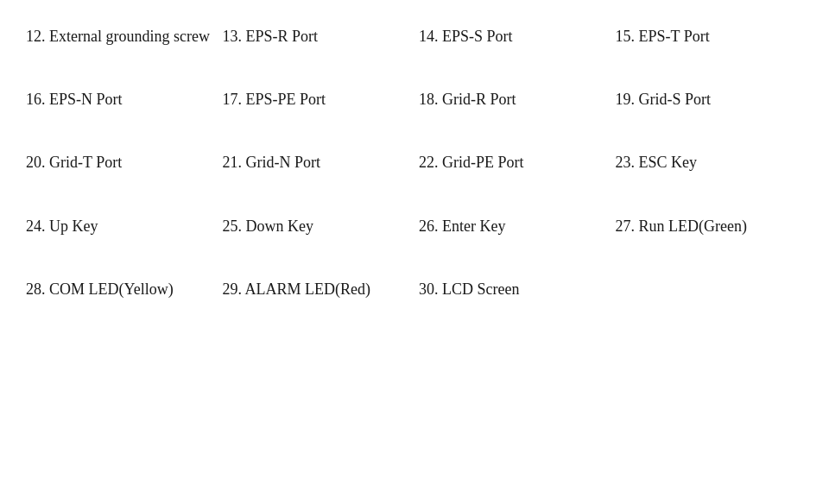 This screenshot has height=504, width=829. Describe the element at coordinates (710, 36) in the screenshot. I see `list-item: 15. EPS-T Port` at that location.